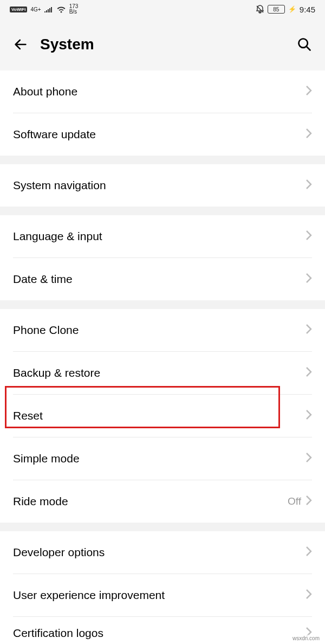 Image resolution: width=325 pixels, height=644 pixels. What do you see at coordinates (162, 279) in the screenshot?
I see `row-date-time: Date & time` at bounding box center [162, 279].